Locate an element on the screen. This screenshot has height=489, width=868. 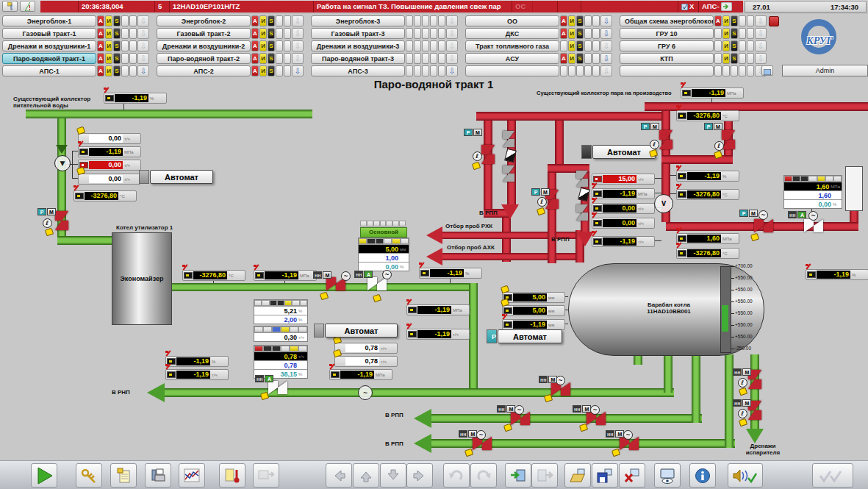
alarm-ack-cell: X is located at coordinates (689, 7).